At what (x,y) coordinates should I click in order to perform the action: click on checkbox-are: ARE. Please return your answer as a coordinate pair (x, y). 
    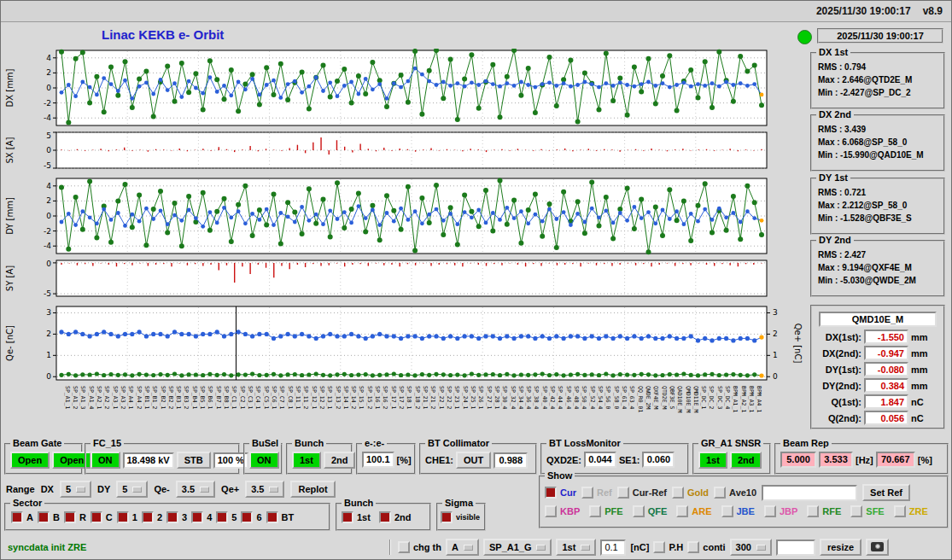
    Looking at the image, I should click on (693, 511).